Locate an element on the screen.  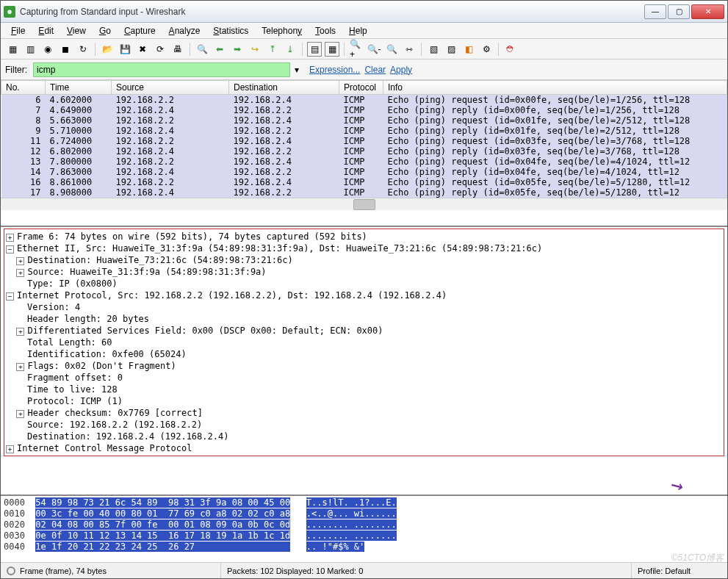
interfaces-icon: ▦ is located at coordinates (12, 49).